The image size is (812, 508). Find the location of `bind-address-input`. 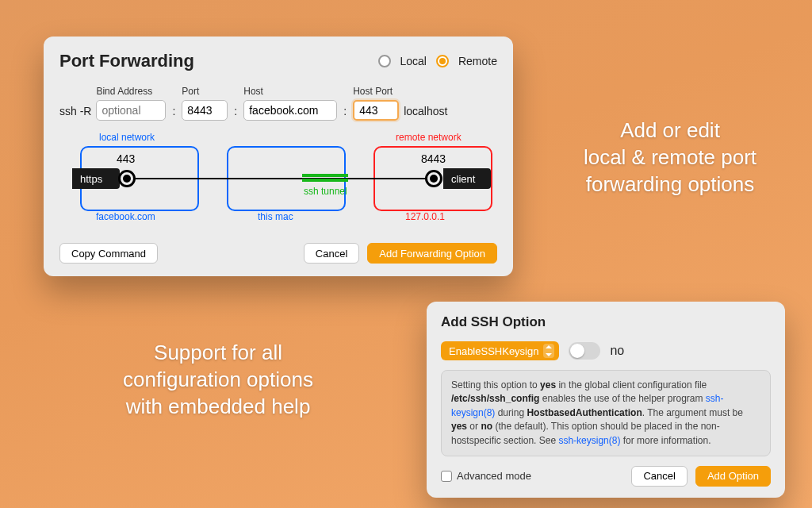

bind-address-input is located at coordinates (131, 110).